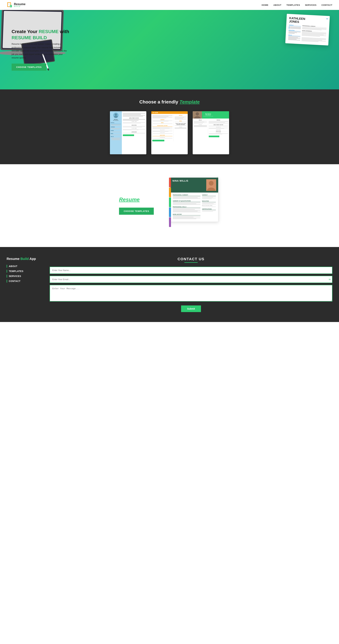 The image size is (339, 644). What do you see at coordinates (170, 202) in the screenshot?
I see `resume-tabs` at bounding box center [170, 202].